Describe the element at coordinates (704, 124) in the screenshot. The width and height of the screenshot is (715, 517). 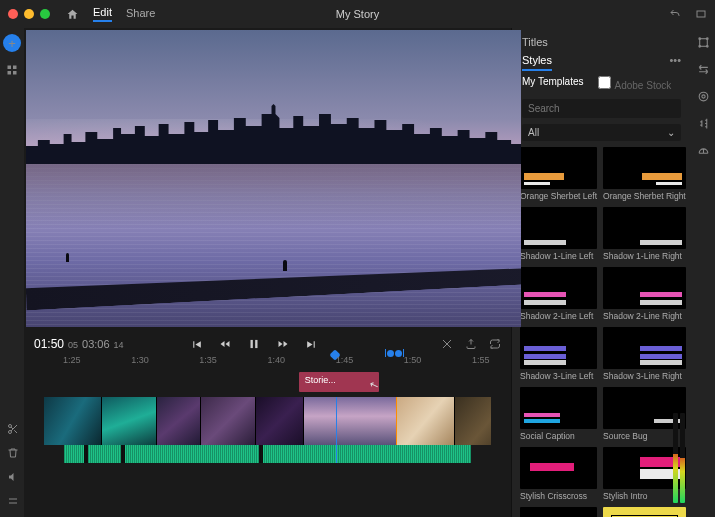
I see `audio-panel-icon` at that location.